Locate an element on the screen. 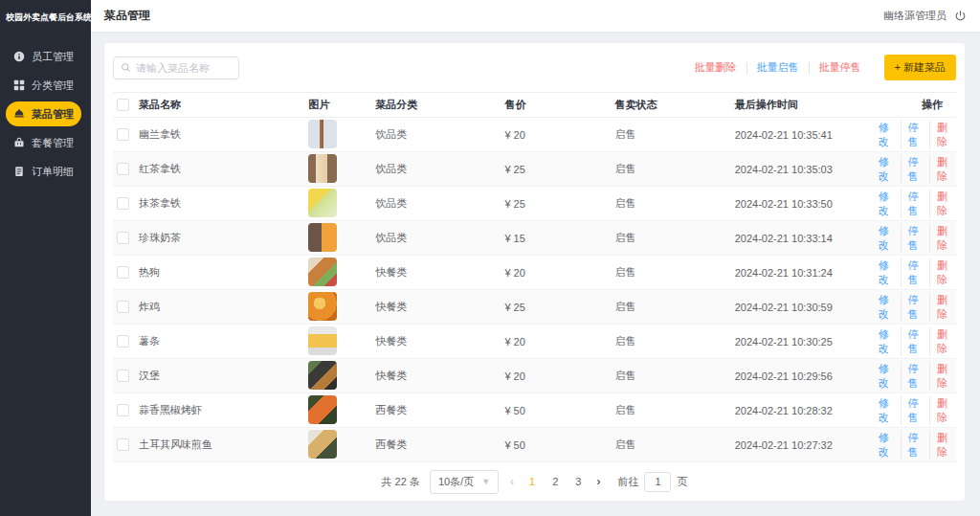 This screenshot has height=516, width=980. goto-page-input is located at coordinates (657, 482).